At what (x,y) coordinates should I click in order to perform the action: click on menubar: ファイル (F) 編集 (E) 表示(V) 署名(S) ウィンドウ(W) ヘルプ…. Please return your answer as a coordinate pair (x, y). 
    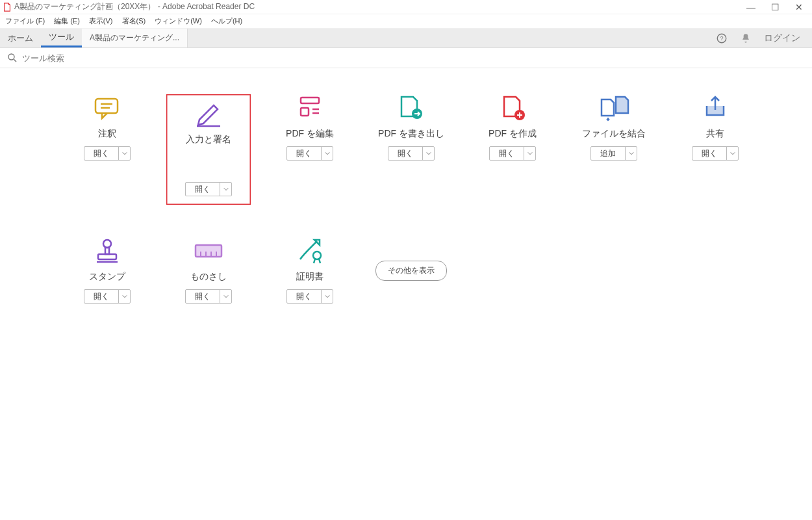
    Looking at the image, I should click on (406, 21).